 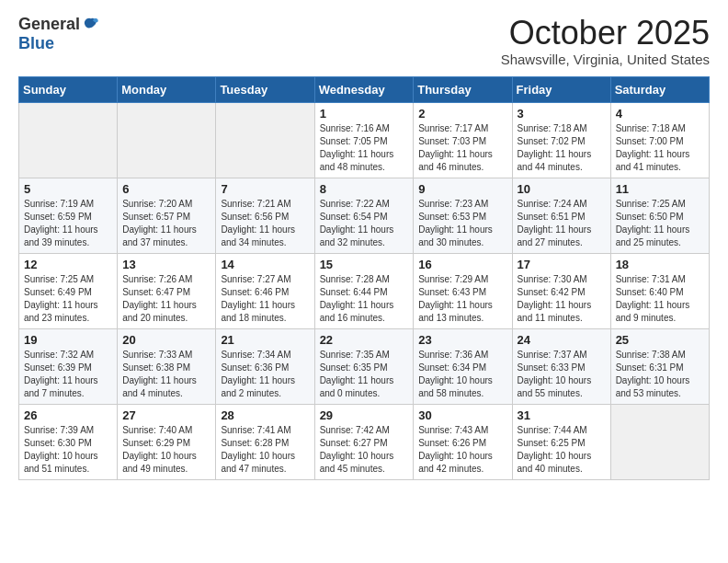 I want to click on day-info: Sunrise: 7:16 AM Sunset: 7:05 PM Dayligh…, so click(x=364, y=148).